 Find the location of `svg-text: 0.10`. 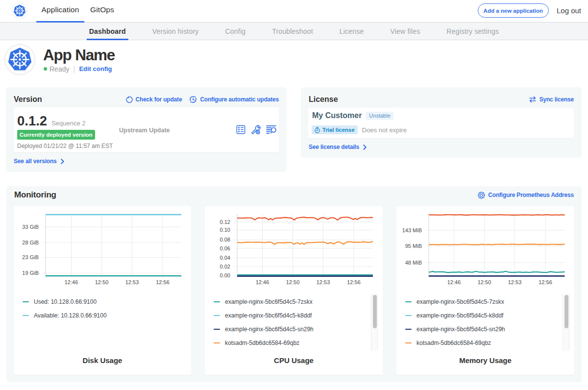

svg-text: 0.10 is located at coordinates (225, 230).